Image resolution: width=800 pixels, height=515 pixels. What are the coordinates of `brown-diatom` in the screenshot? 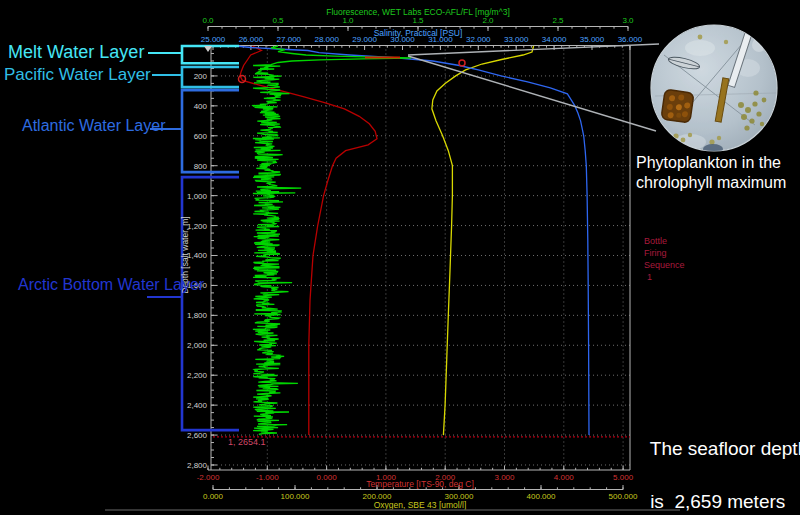 It's located at (678, 106).